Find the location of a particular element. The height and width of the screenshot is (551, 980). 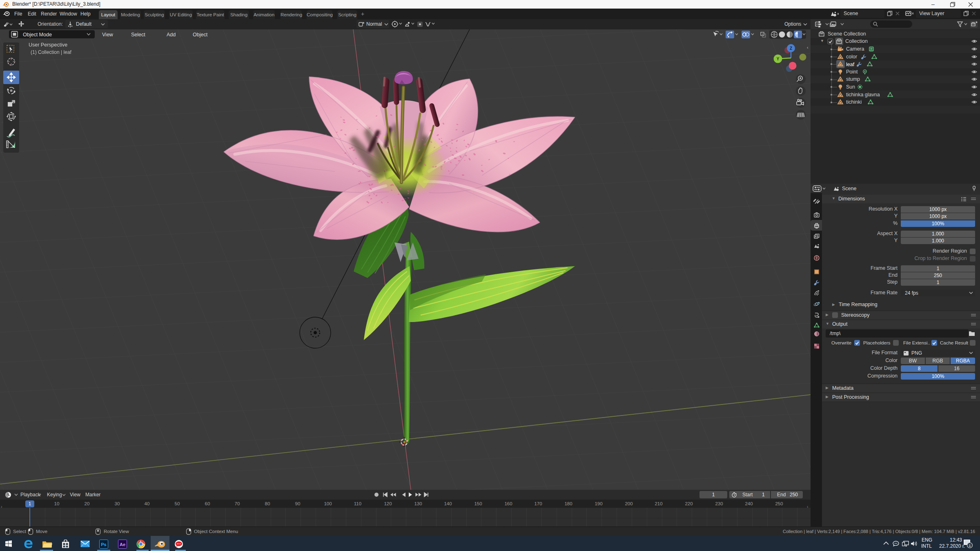

svg-text: 1 is located at coordinates (969, 546).